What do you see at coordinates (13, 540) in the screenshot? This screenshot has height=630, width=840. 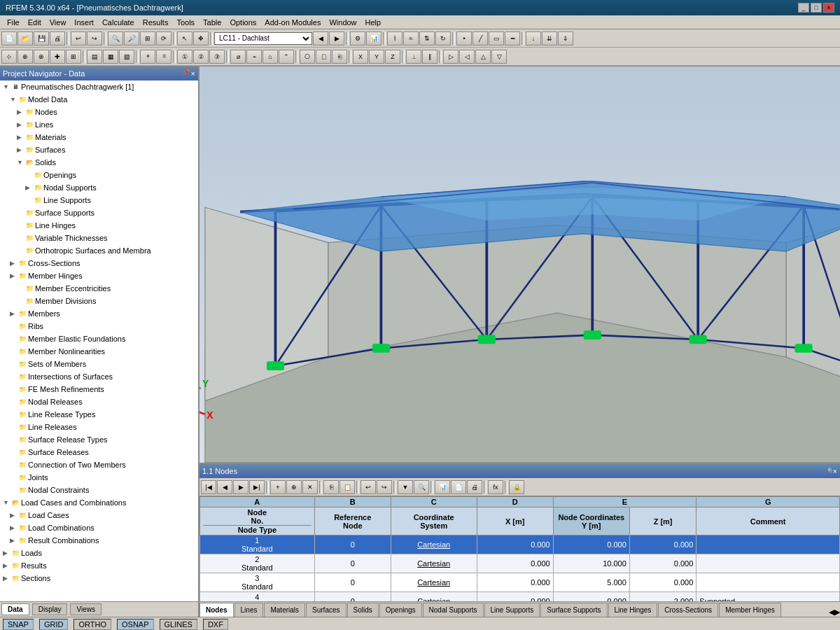 I see `rc-expand: ▶` at bounding box center [13, 540].